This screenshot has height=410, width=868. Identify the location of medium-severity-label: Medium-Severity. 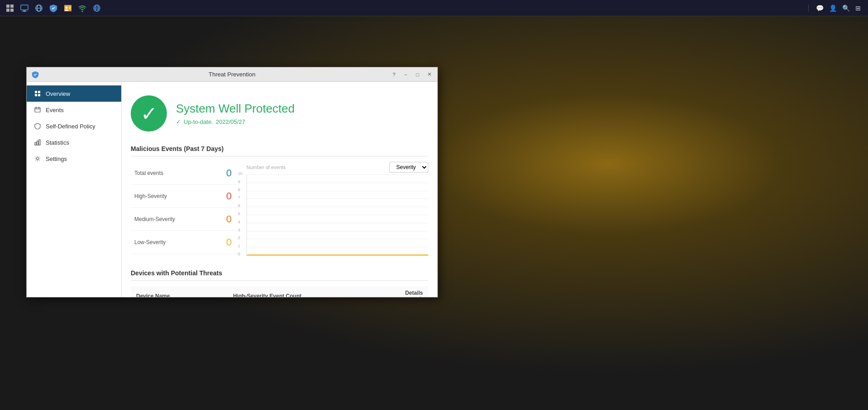
(155, 219).